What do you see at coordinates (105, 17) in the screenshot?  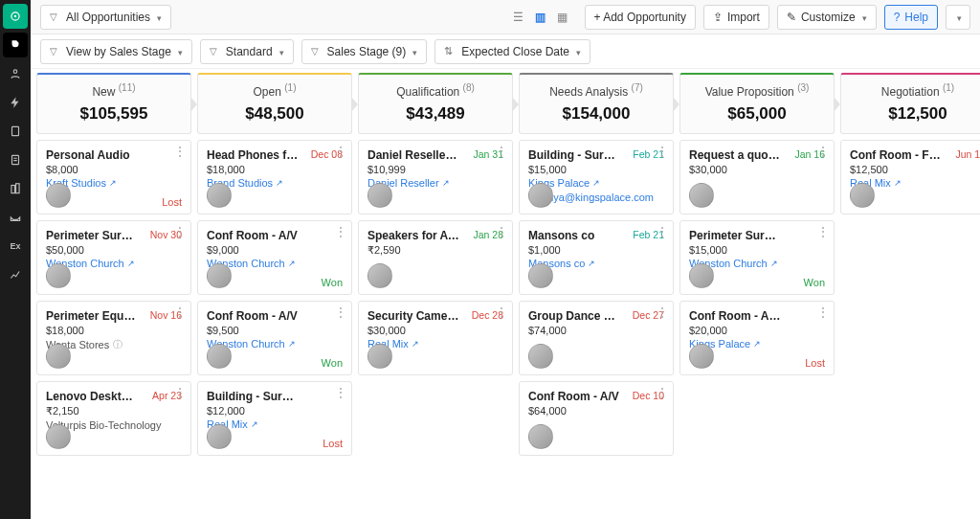 I see `view-selector: All Opportunities` at bounding box center [105, 17].